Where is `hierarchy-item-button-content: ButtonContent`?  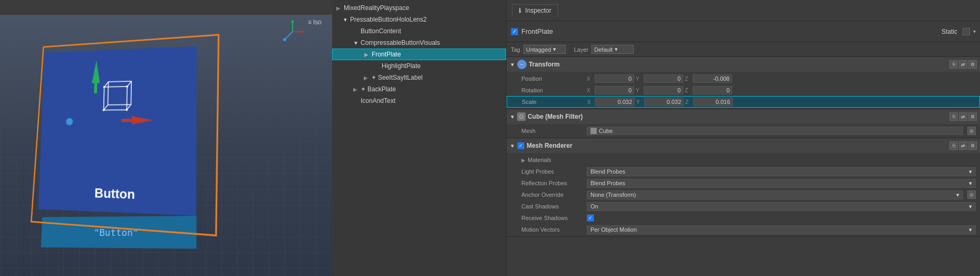 hierarchy-item-button-content: ButtonContent is located at coordinates (419, 31).